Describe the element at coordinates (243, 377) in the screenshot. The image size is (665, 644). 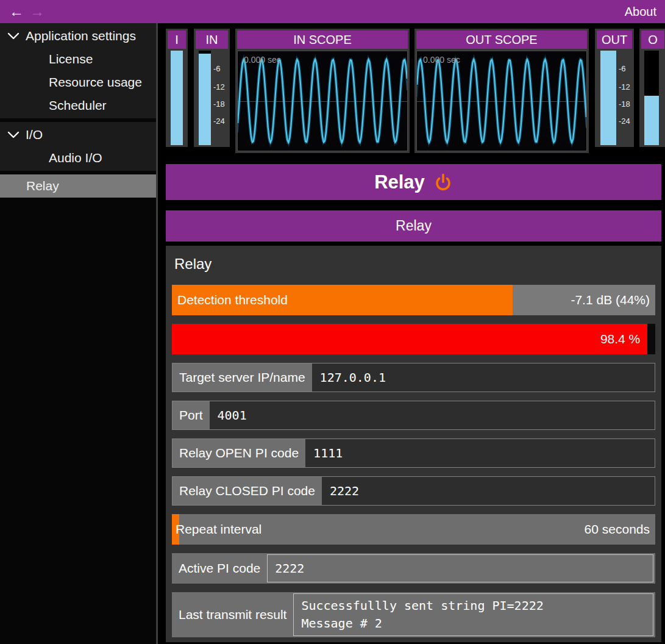
I see `field-label: Target server IP/name` at that location.